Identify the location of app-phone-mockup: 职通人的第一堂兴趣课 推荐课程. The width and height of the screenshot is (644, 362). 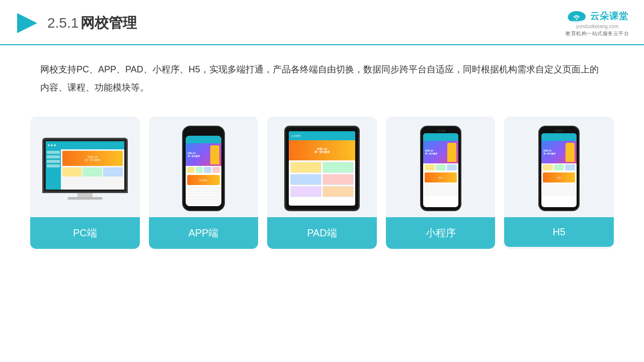
(203, 168).